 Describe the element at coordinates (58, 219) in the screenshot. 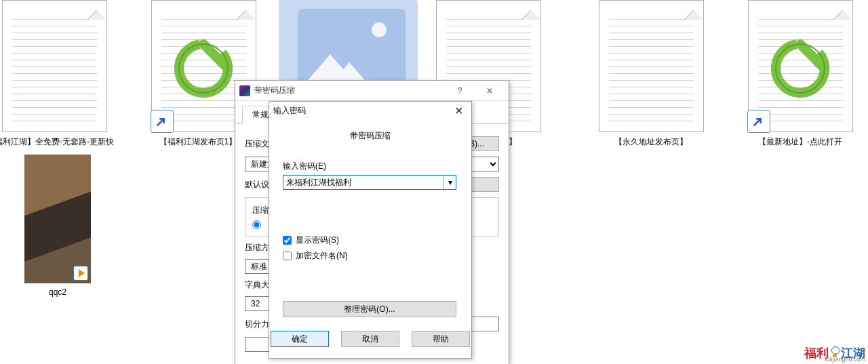

I see `video-thumbnail` at that location.